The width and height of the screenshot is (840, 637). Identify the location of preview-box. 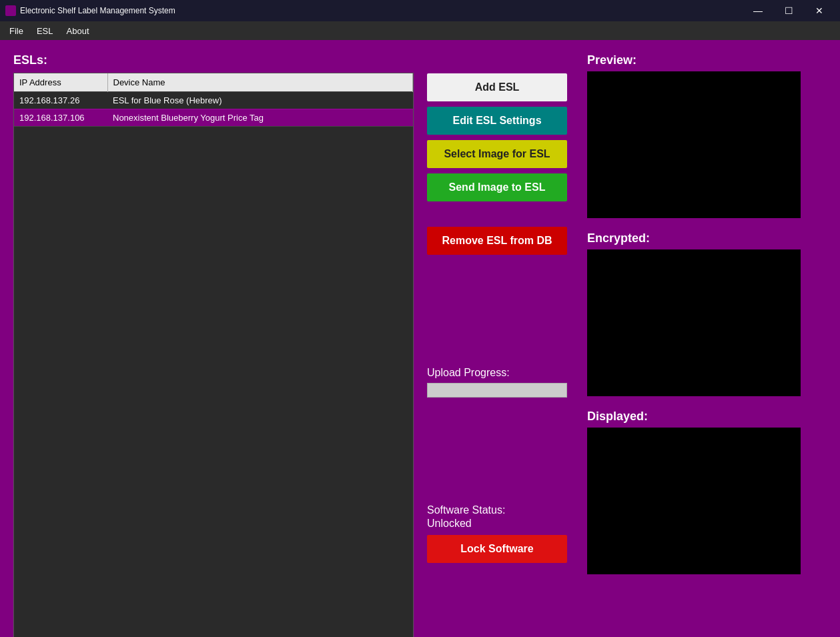
(694, 145).